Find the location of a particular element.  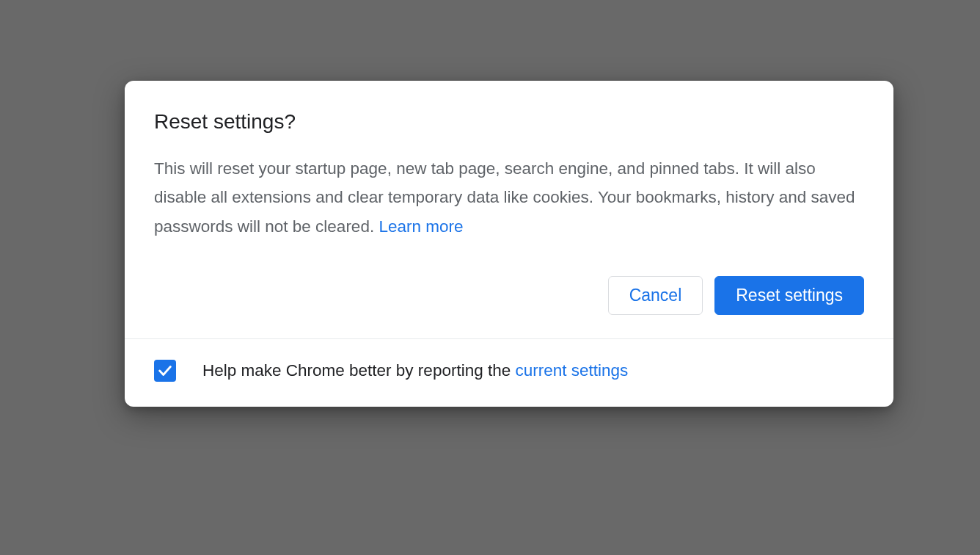

reset-settings-button: Reset settings is located at coordinates (789, 295).